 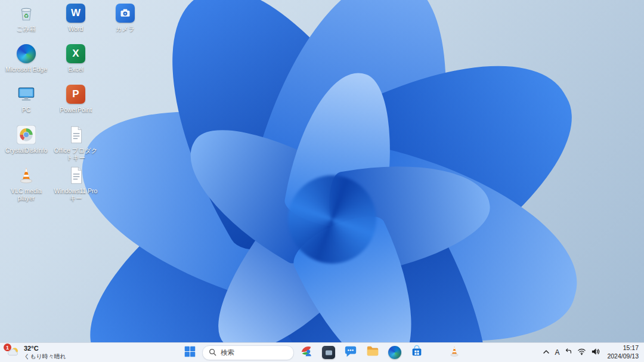 I want to click on desktop-icon-excel: XExcel, so click(x=76, y=63).